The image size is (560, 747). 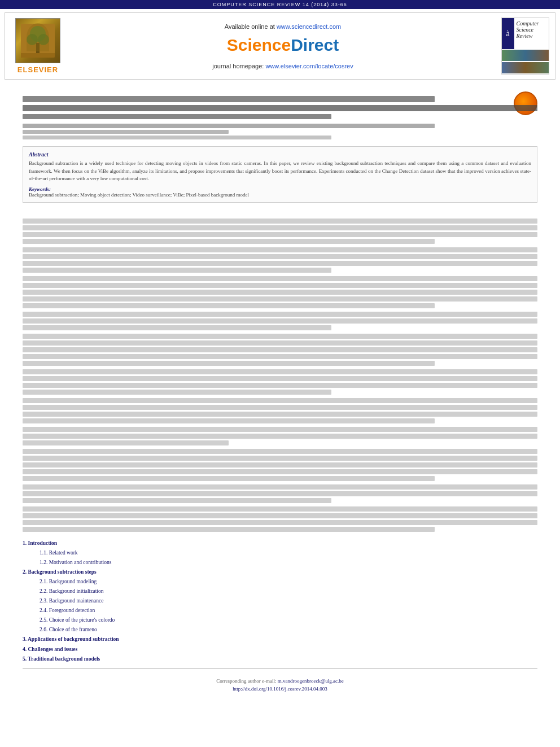 What do you see at coordinates (309, 66) in the screenshot?
I see `journal-url-link: www.elsevier.com/locate/cosrev` at bounding box center [309, 66].